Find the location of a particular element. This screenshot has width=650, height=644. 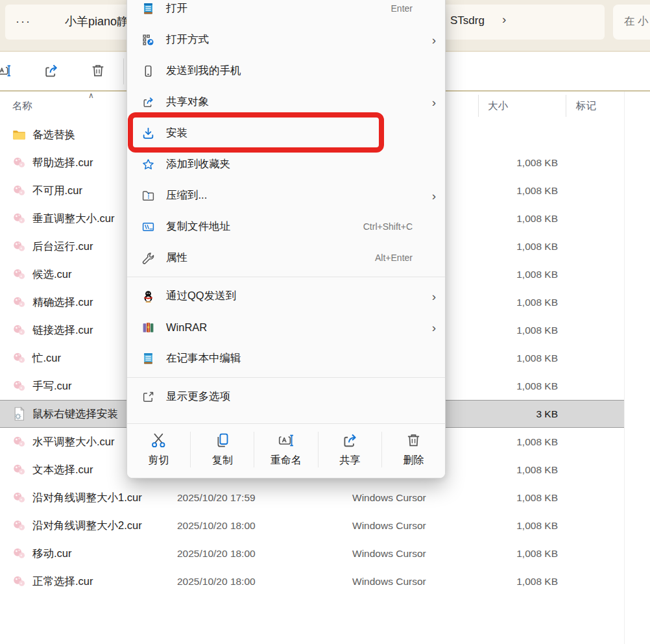

menu-item-open: 打开Enter is located at coordinates (286, 12).